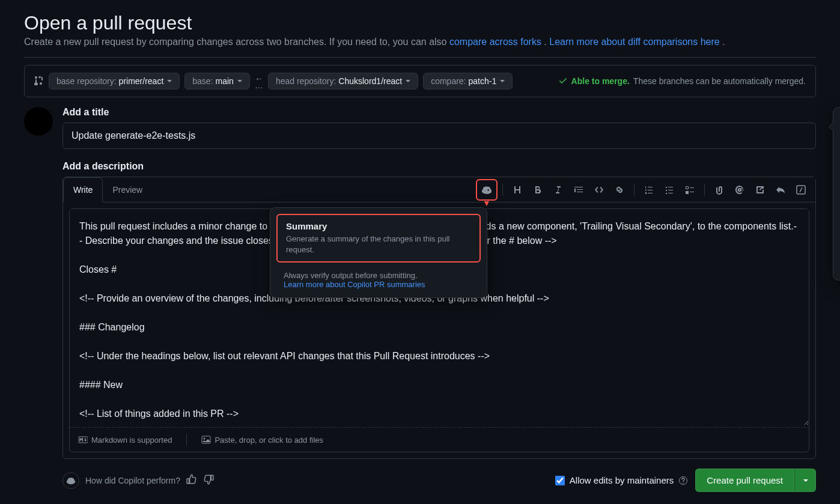 The width and height of the screenshot is (840, 504). What do you see at coordinates (682, 82) in the screenshot?
I see `merge-status: Able to merge. These branches can be aut…` at bounding box center [682, 82].